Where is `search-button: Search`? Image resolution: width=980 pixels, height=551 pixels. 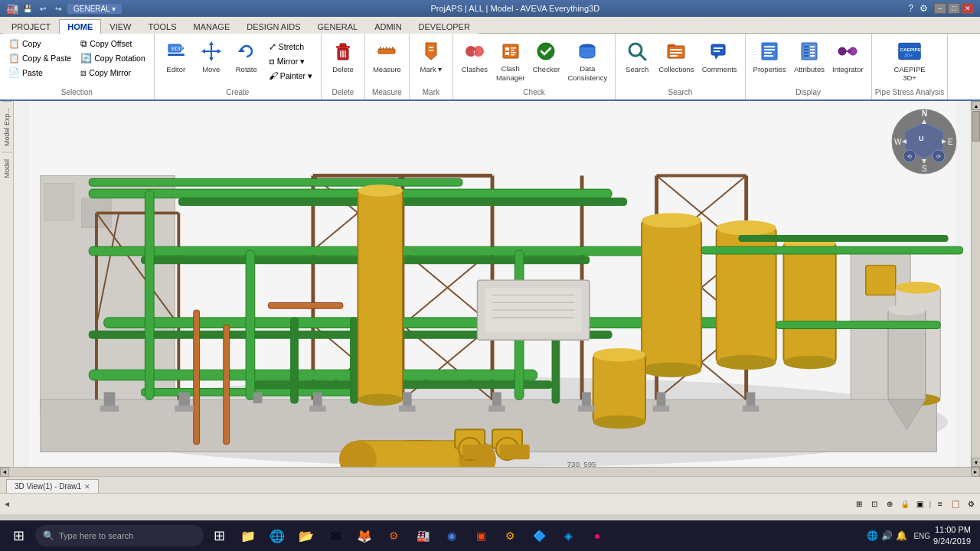 search-button: Search is located at coordinates (637, 60).